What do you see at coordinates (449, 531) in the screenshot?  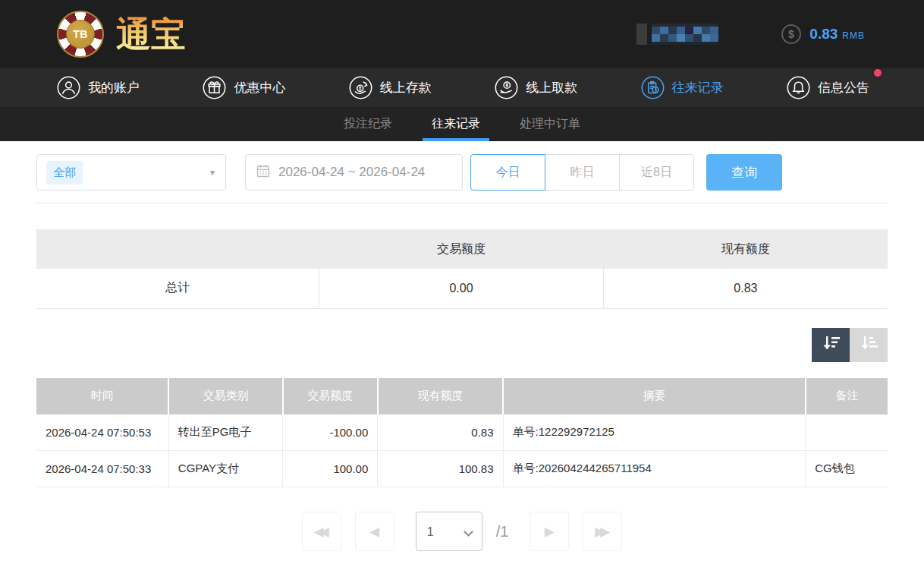 I see `page-select-wrap: 1` at bounding box center [449, 531].